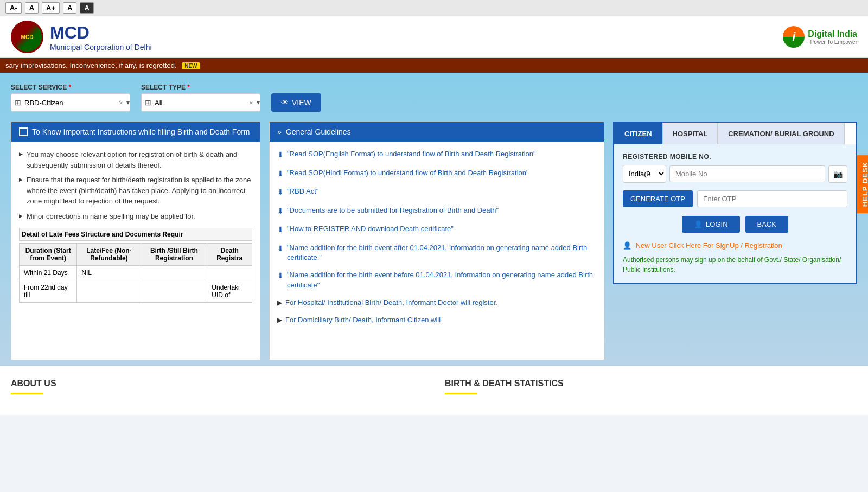  What do you see at coordinates (251, 103) in the screenshot?
I see `clear-type-icon: ×` at bounding box center [251, 103].